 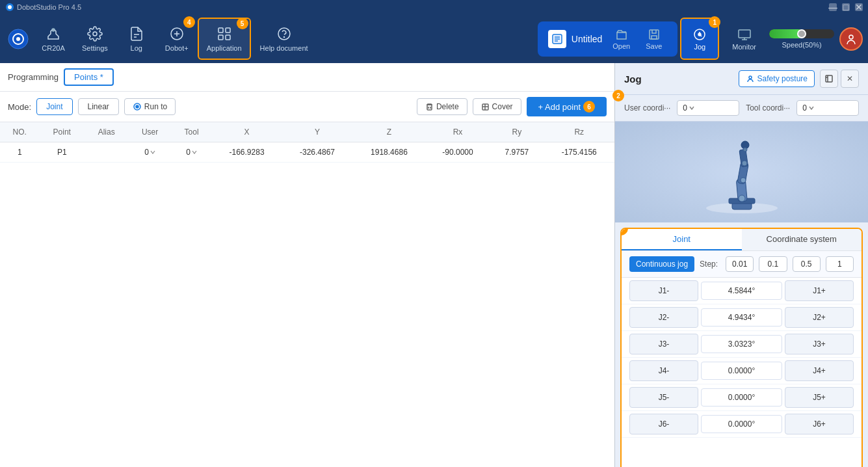 I want to click on step-0.01-button: 0.01, so click(x=740, y=264).